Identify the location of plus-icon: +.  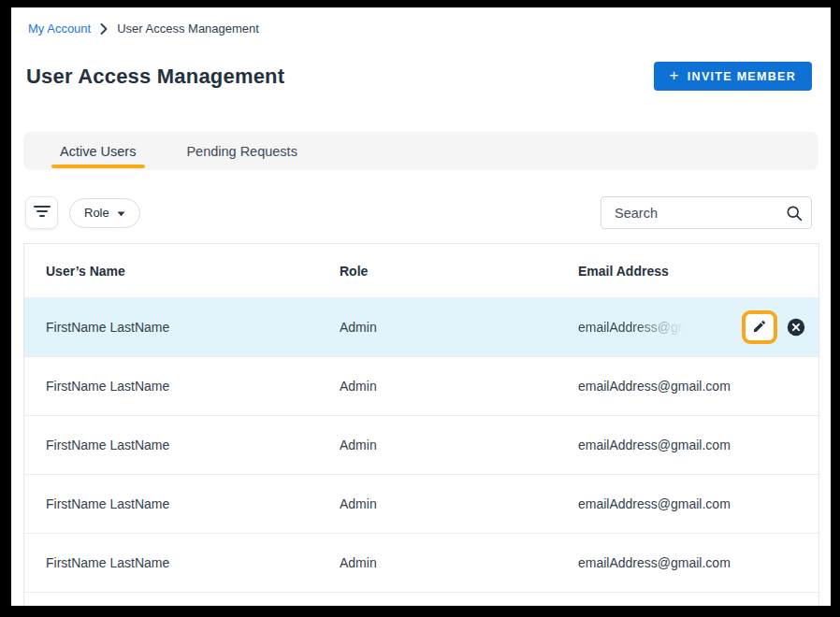
(675, 75).